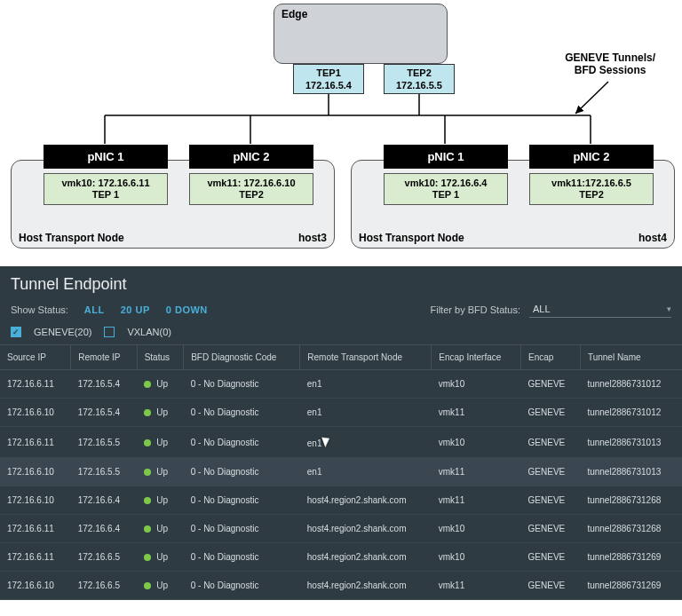 The height and width of the screenshot is (616, 682). I want to click on tep2-label: TEP2, so click(419, 73).